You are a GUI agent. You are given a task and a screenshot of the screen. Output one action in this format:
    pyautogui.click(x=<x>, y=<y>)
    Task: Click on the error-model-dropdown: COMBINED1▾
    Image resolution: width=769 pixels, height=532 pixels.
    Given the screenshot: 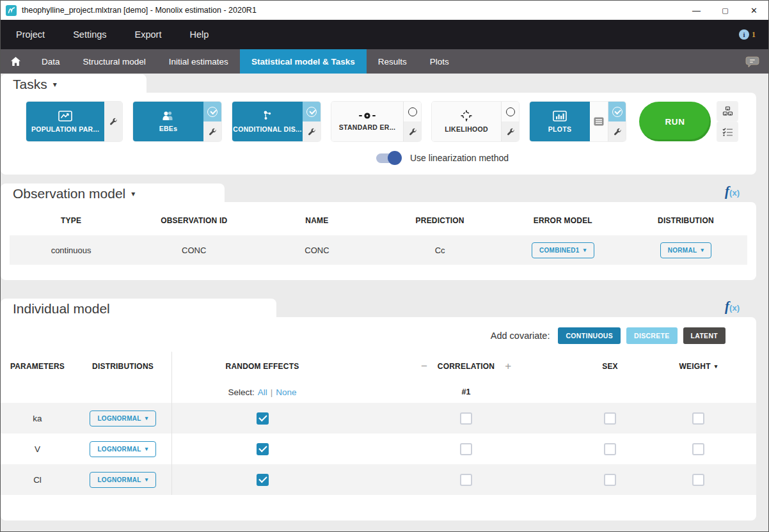 What is the action you would take?
    pyautogui.click(x=563, y=251)
    